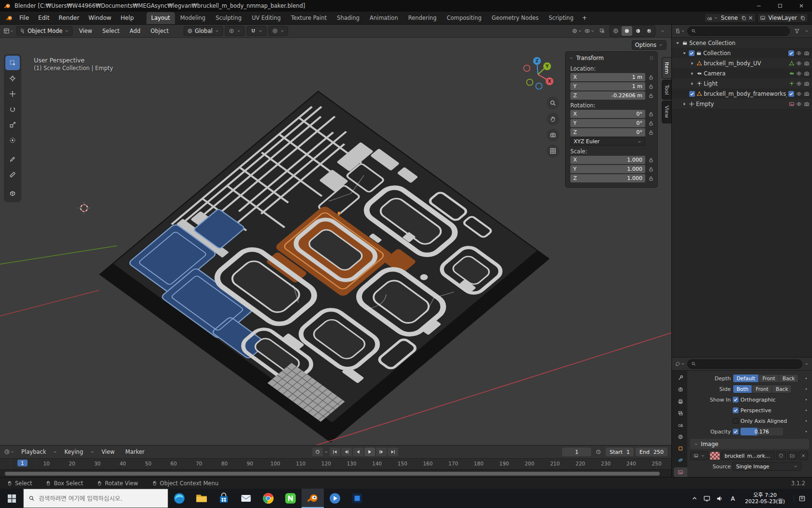  I want to click on tab-tool-properties, so click(681, 378).